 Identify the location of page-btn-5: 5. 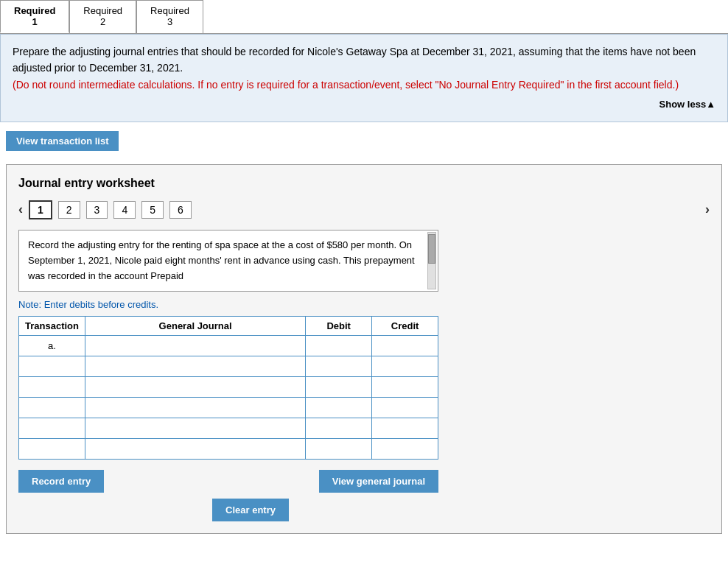
(153, 210).